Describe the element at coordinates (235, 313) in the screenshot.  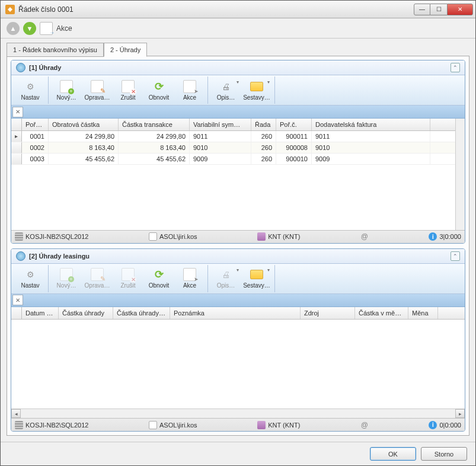
I see `col-poznamka: Poznámka` at that location.